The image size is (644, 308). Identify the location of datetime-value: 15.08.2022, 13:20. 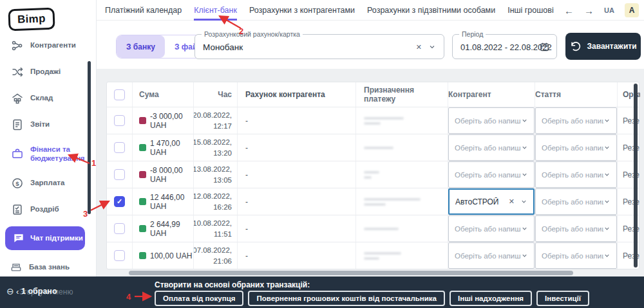
(213, 147).